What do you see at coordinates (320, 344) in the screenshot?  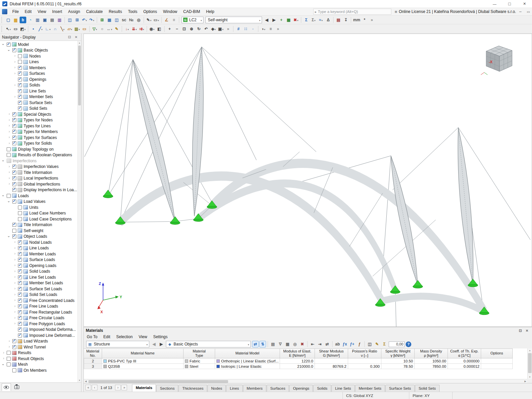 I see `export-table-icon: ⇥` at bounding box center [320, 344].